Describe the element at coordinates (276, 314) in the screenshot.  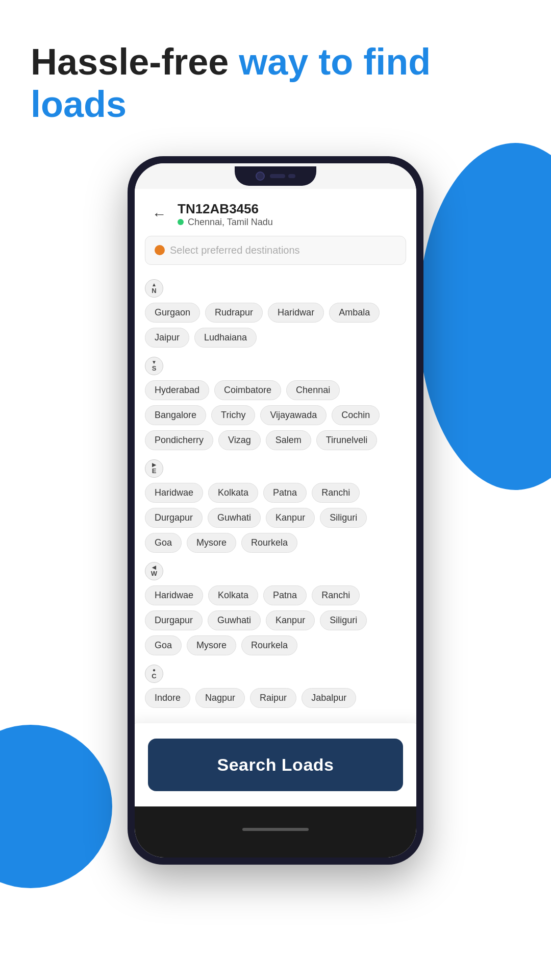
I see `direction-section-north: ▲NGurgaonRudrapurHaridwarAmbalaJaipurLud…` at that location.